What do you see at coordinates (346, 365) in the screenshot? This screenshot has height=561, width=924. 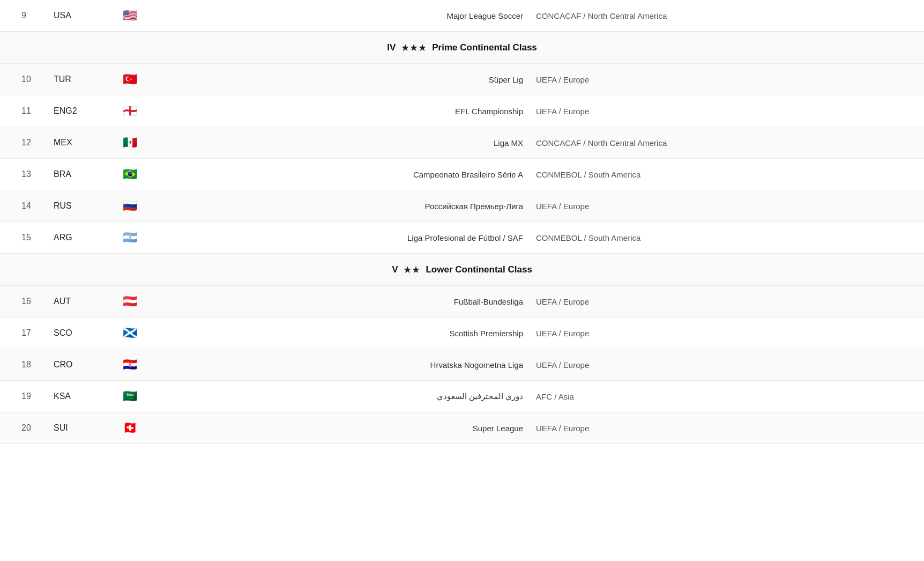 I see `league-name: Hrvatska Nogometna Liga` at bounding box center [346, 365].